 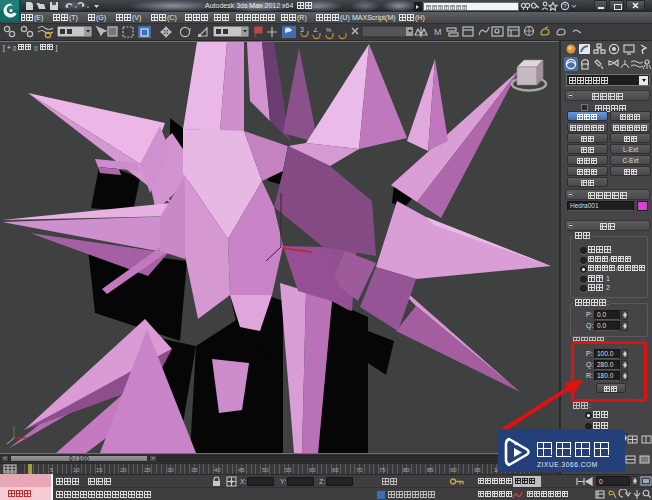 What do you see at coordinates (438, 32) in the screenshot?
I see `svg-text: M` at bounding box center [438, 32].